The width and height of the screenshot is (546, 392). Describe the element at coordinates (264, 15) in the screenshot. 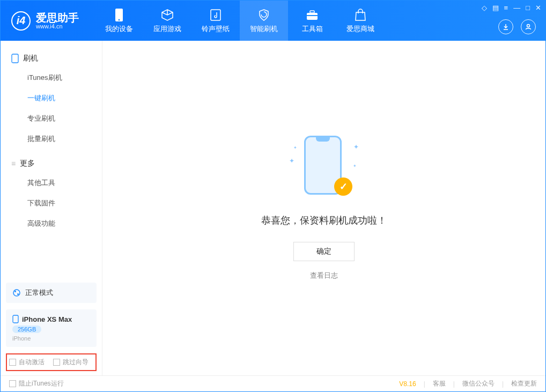

I see `shield-icon` at that location.